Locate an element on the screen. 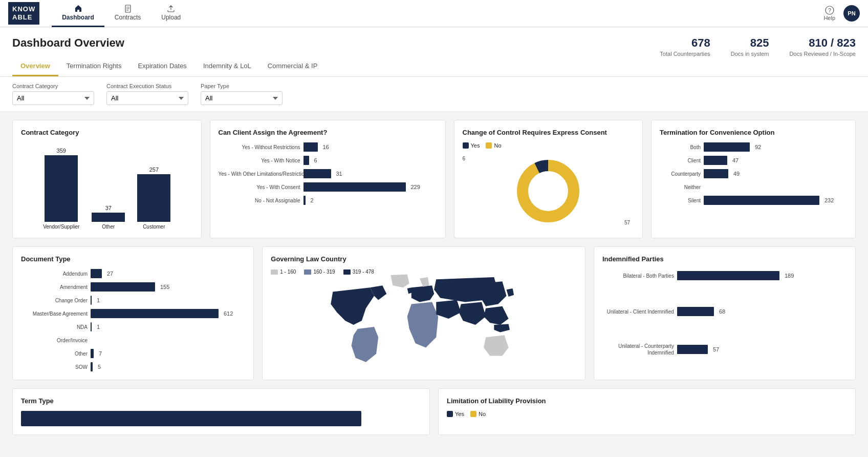 This screenshot has height=457, width=868. bar-val-vendor: 359 is located at coordinates (61, 151).